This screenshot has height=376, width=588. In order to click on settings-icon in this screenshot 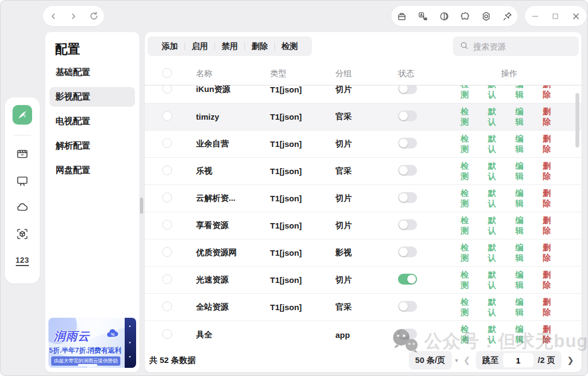, I will do `click(486, 16)`.